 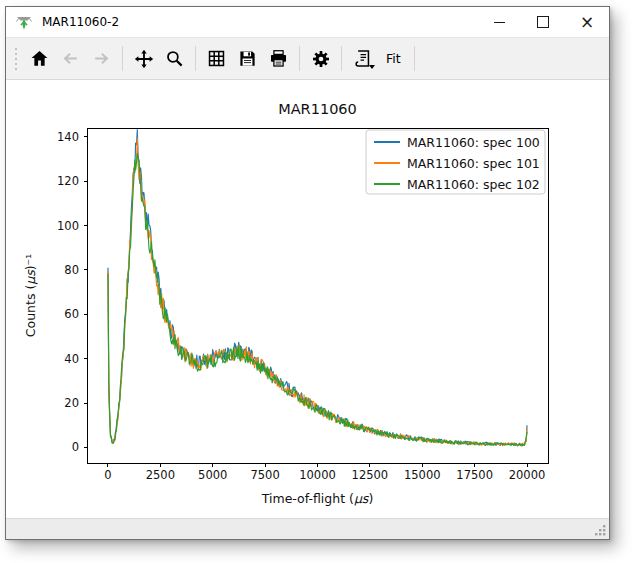 What do you see at coordinates (248, 58) in the screenshot?
I see `save-button` at bounding box center [248, 58].